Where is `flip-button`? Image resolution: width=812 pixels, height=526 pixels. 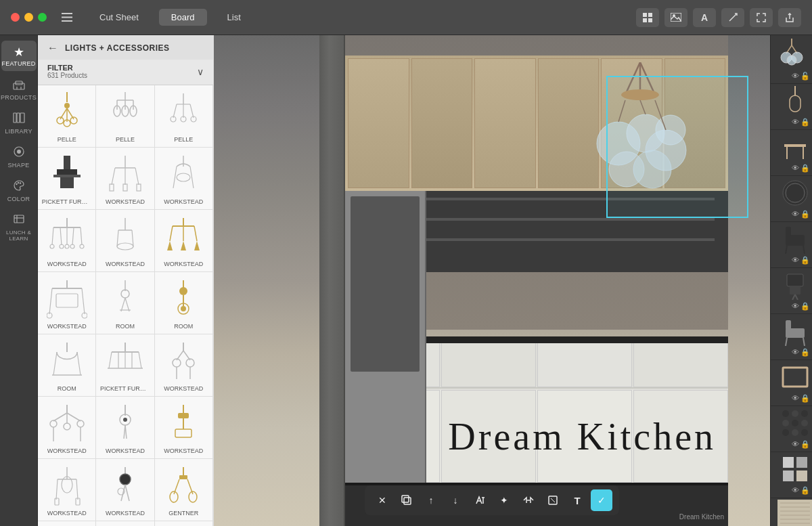 flip-button is located at coordinates (528, 500).